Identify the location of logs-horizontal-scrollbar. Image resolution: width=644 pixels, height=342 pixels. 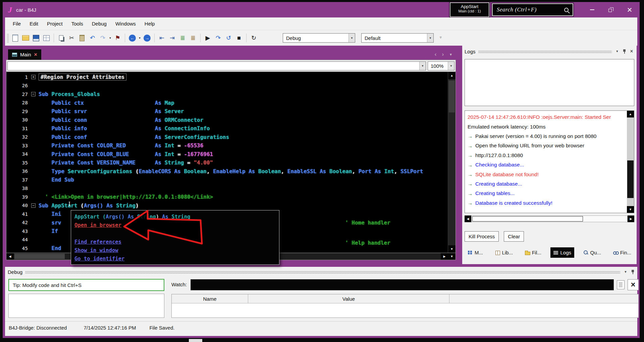
(549, 219).